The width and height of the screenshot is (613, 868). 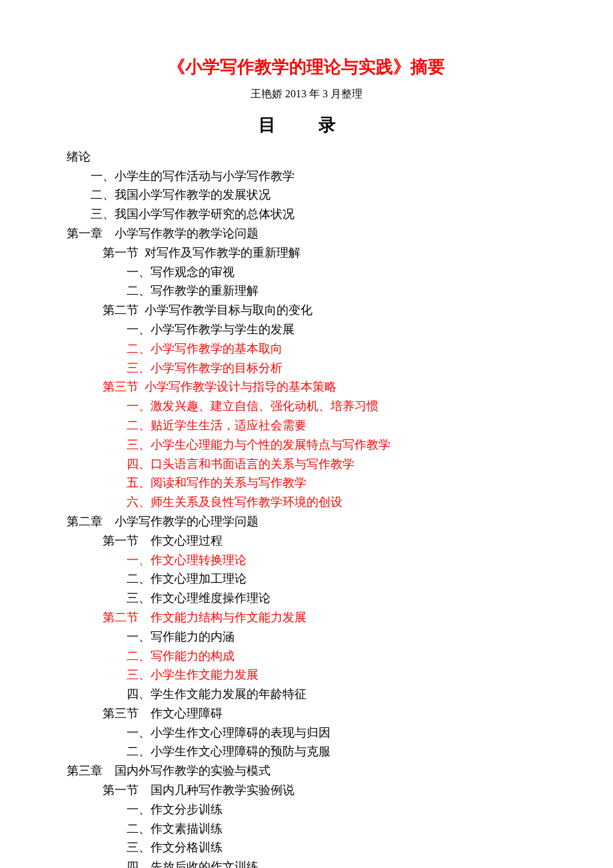 What do you see at coordinates (306, 503) in the screenshot?
I see `toc-line: 六、师生关系及良性写作教学环境的创设` at bounding box center [306, 503].